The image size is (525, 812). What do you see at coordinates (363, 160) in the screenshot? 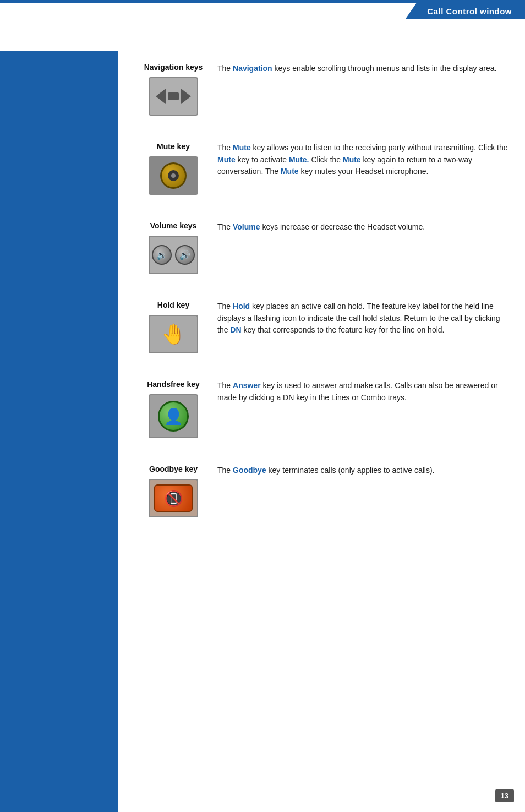
I see `mute-key-description: The Mute key allows you to listen to the…` at bounding box center [363, 160].